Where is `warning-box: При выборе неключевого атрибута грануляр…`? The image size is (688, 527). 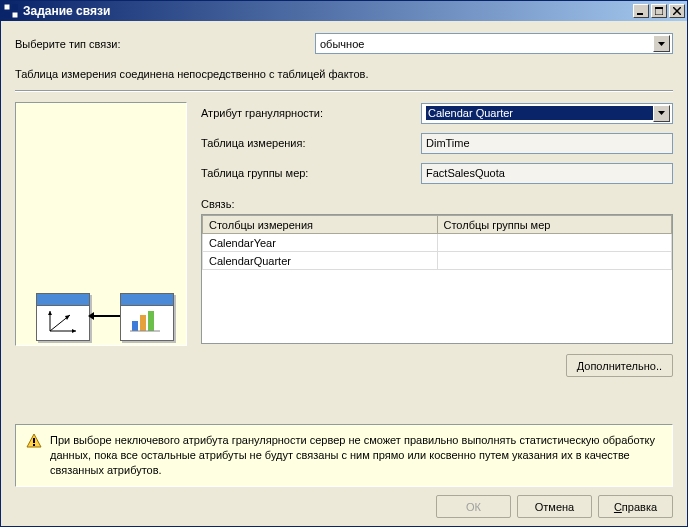
warning-box: При выборе неключевого атрибута грануляр… is located at coordinates (344, 456).